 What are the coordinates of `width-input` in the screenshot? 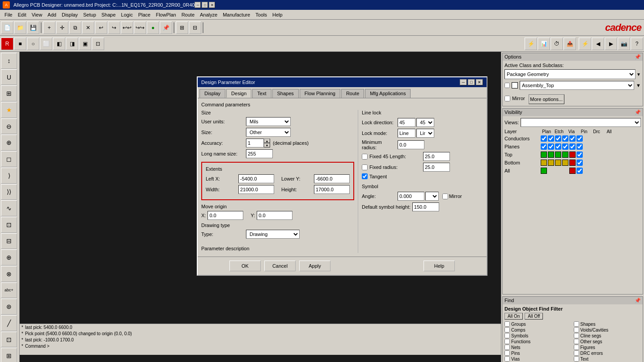 It's located at (256, 189).